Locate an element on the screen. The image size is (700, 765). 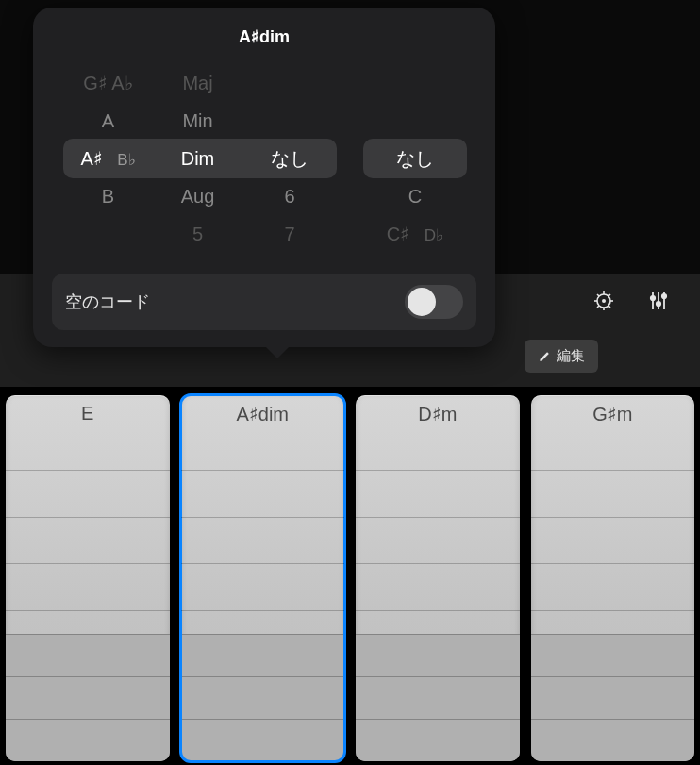
chord-strip: A♯dim is located at coordinates (263, 578).